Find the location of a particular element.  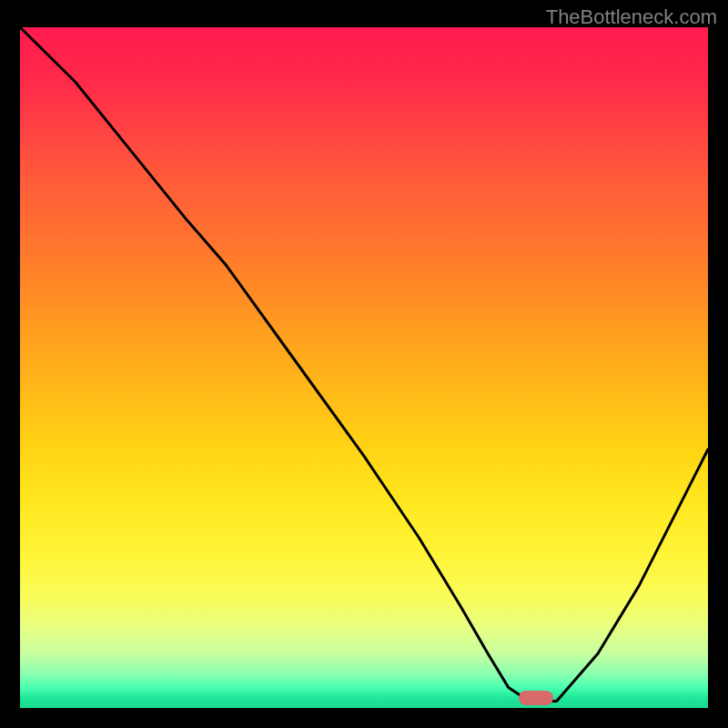

watermark-text: TheBottleneck.com is located at coordinates (632, 17).